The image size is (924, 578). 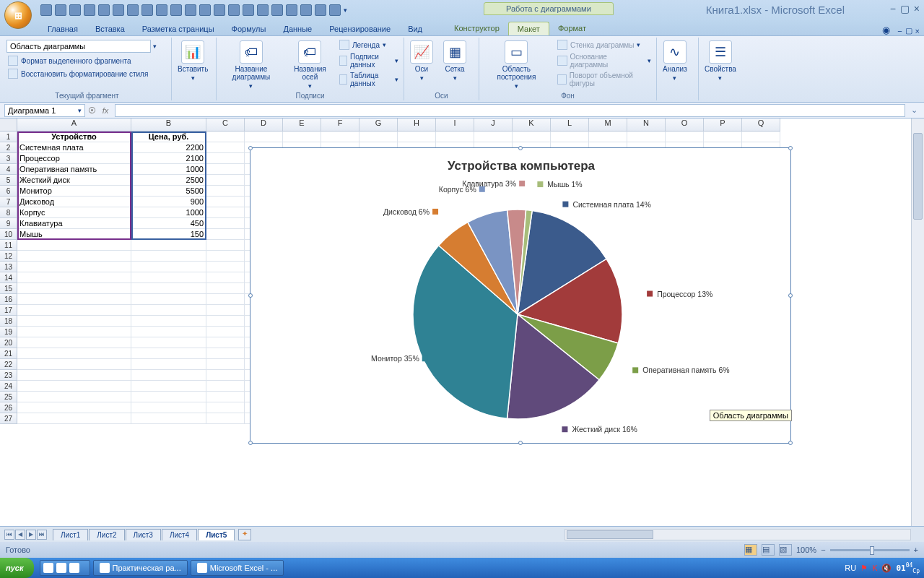 I want to click on qat-ic20, so click(x=321, y=10).